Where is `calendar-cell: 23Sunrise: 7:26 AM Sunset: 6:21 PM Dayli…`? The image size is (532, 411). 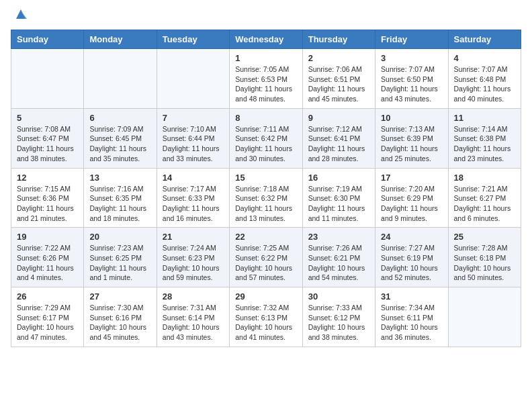 calendar-cell: 23Sunrise: 7:26 AM Sunset: 6:21 PM Dayli… is located at coordinates (339, 258).